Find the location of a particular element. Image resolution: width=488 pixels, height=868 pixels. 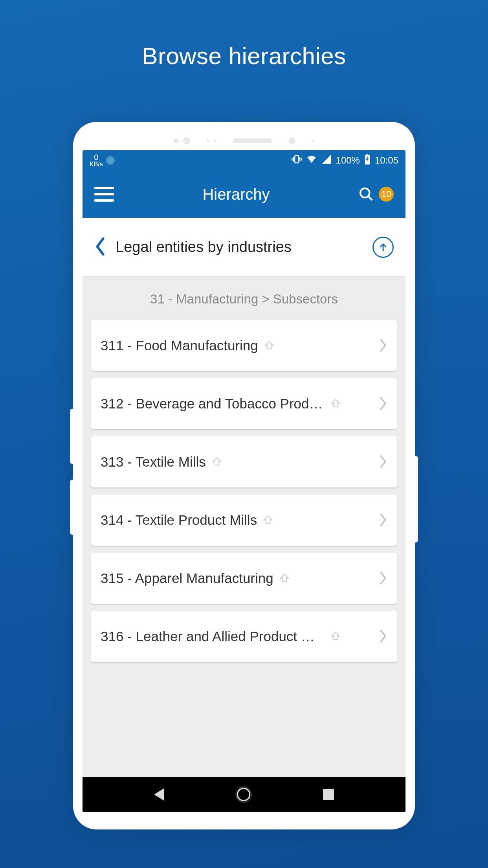

list-item: 315 - Apparel Manufacturing is located at coordinates (244, 578).